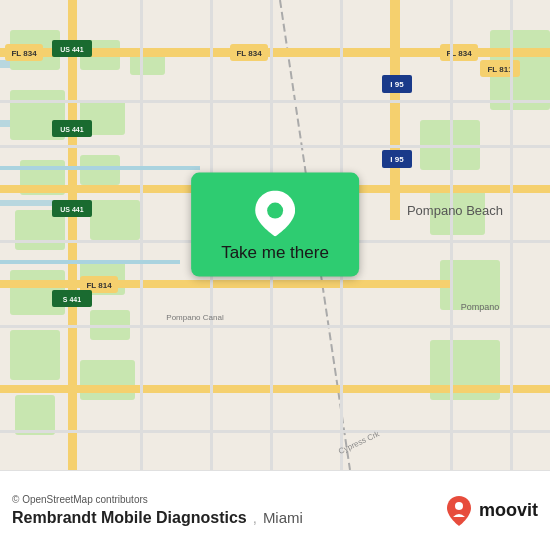  Describe the element at coordinates (228, 500) in the screenshot. I see `openstreetmap-credit: © OpenStreetMap contributors` at that location.